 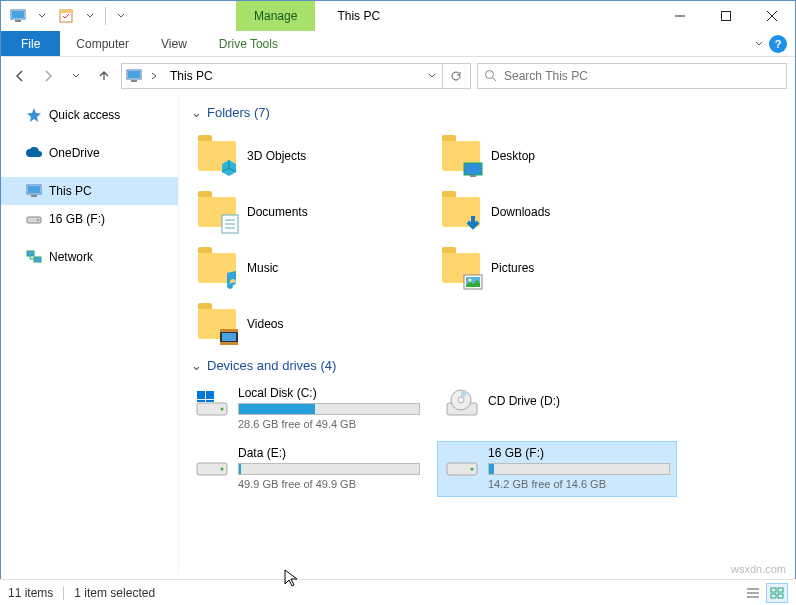 What do you see at coordinates (309, 212) in the screenshot?
I see `folder-documents: Documents` at bounding box center [309, 212].